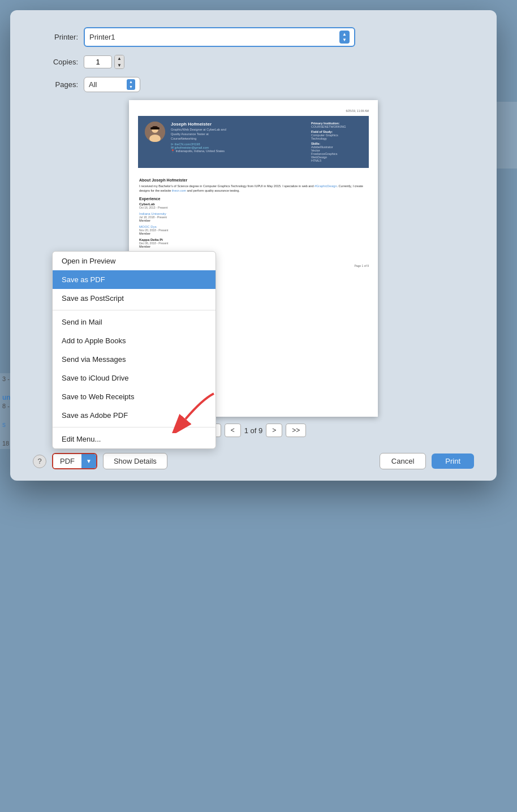 The height and width of the screenshot is (812, 517). I want to click on resume-header: Joseph Hofmeister Graphic/Web Designer a…, so click(253, 142).